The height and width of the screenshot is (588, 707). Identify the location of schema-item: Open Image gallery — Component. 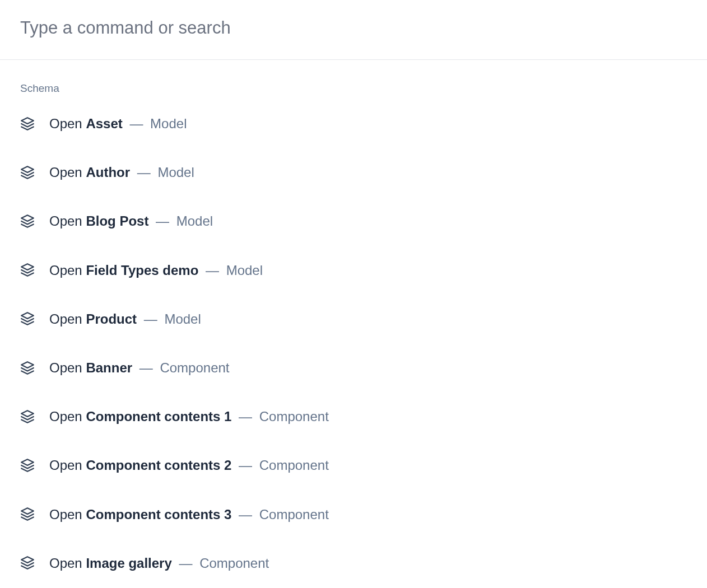
(353, 563).